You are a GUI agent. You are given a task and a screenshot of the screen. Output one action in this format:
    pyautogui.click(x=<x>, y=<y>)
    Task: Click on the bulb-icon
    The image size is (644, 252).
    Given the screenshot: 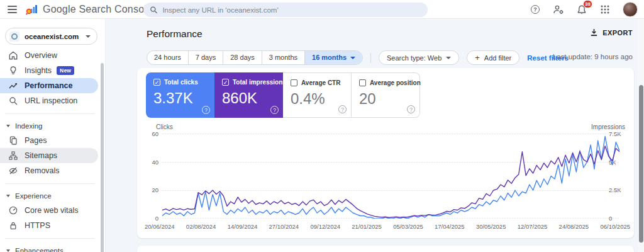 What is the action you would take?
    pyautogui.click(x=13, y=71)
    